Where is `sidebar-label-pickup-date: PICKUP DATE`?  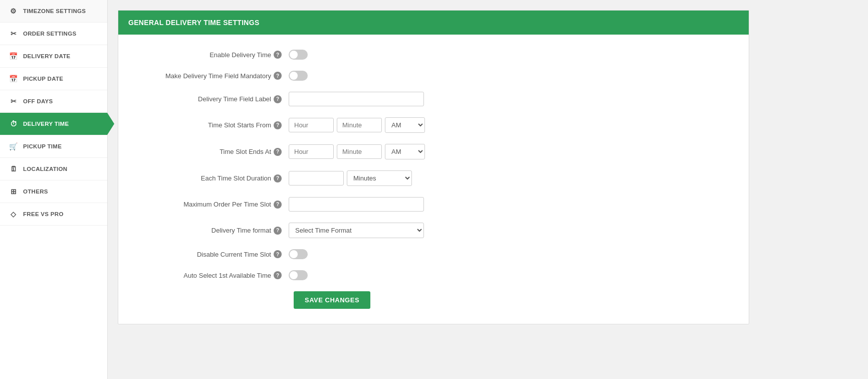
sidebar-label-pickup-date: PICKUP DATE is located at coordinates (43, 79).